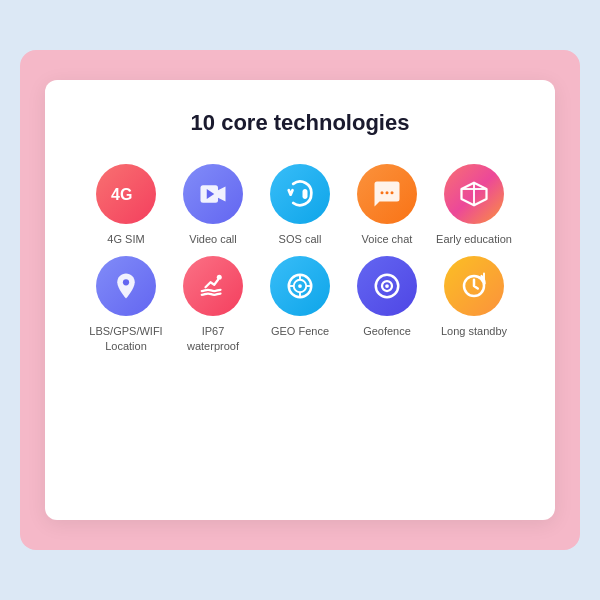 The width and height of the screenshot is (600, 600). I want to click on feature-ip67: IP67 waterproof, so click(213, 304).